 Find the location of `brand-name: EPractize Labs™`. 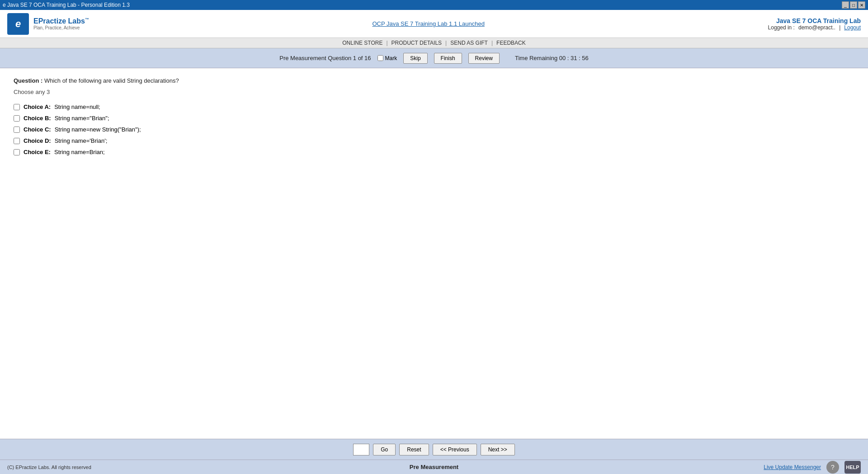

brand-name: EPractize Labs™ is located at coordinates (61, 21).